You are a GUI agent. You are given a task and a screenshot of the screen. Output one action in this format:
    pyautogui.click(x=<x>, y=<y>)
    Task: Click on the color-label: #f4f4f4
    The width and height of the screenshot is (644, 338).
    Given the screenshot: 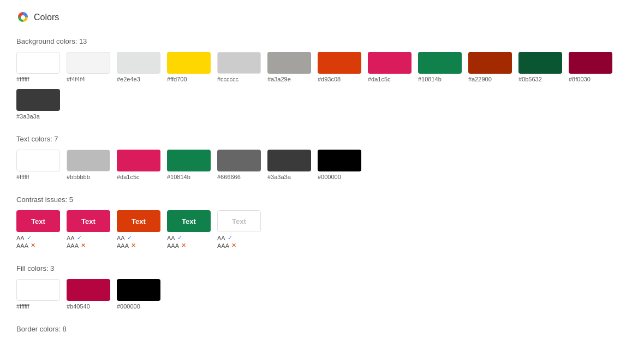 What is the action you would take?
    pyautogui.click(x=76, y=79)
    